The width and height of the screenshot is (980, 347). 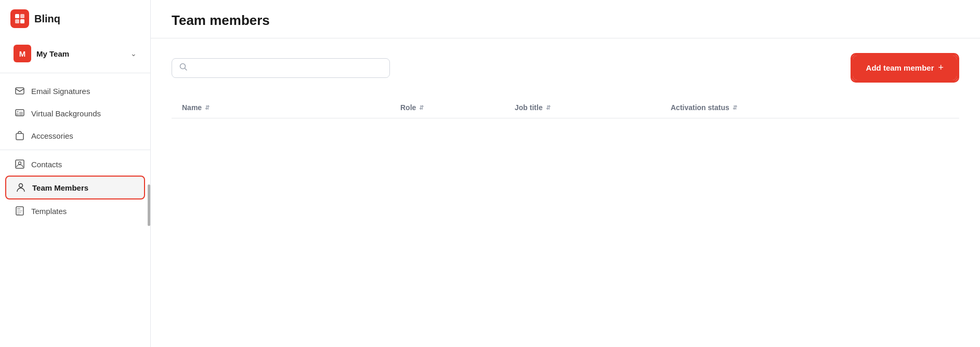 I want to click on email-icon, so click(x=20, y=91).